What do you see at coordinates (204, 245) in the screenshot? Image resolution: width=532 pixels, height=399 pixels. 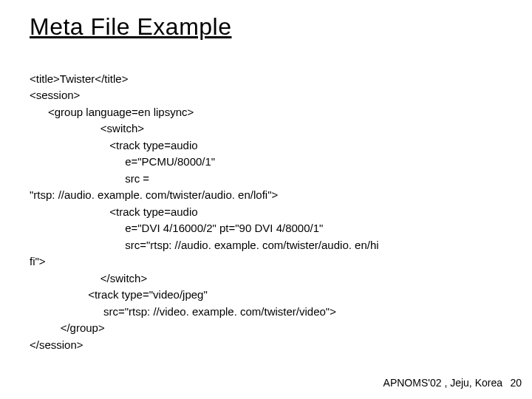 I see `code-line: src="rtsp: //audio. example. com/twister…` at bounding box center [204, 245].